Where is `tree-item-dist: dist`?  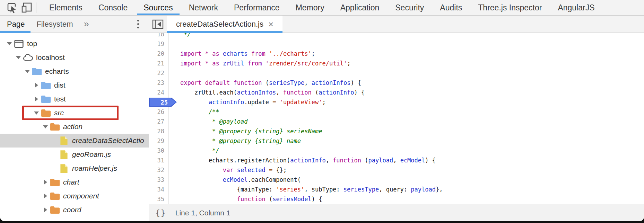 tree-item-dist: dist is located at coordinates (74, 85).